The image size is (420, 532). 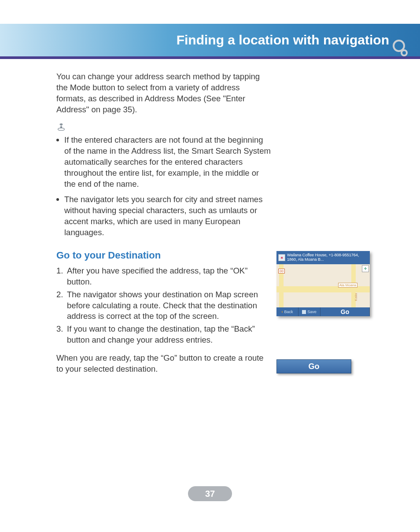 I want to click on map-address: Wailana Coffee House, +1-808-9551764, 18…, so click(x=328, y=258).